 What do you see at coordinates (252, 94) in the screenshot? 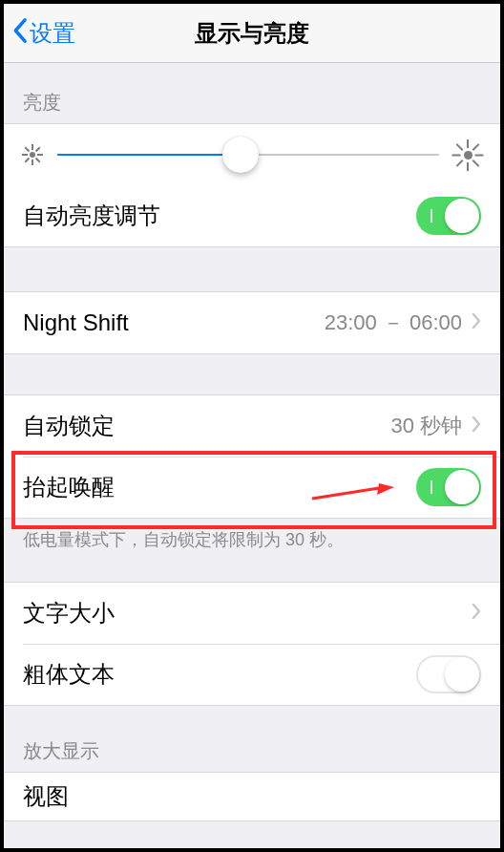
I see `brightness-header: 亮度` at bounding box center [252, 94].